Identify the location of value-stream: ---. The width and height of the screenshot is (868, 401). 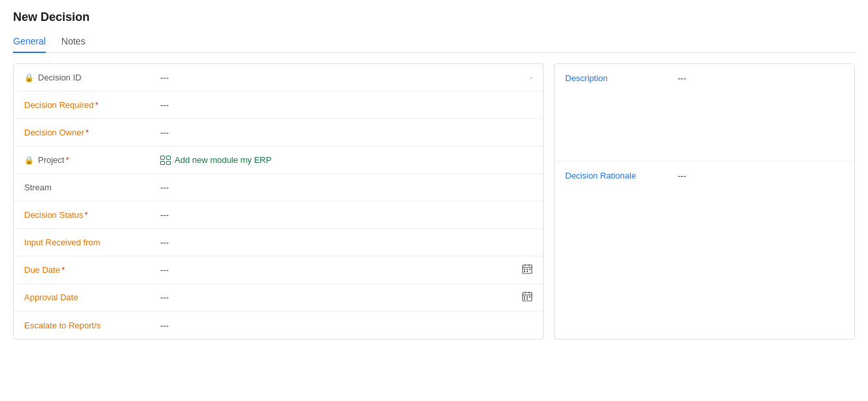
(344, 187).